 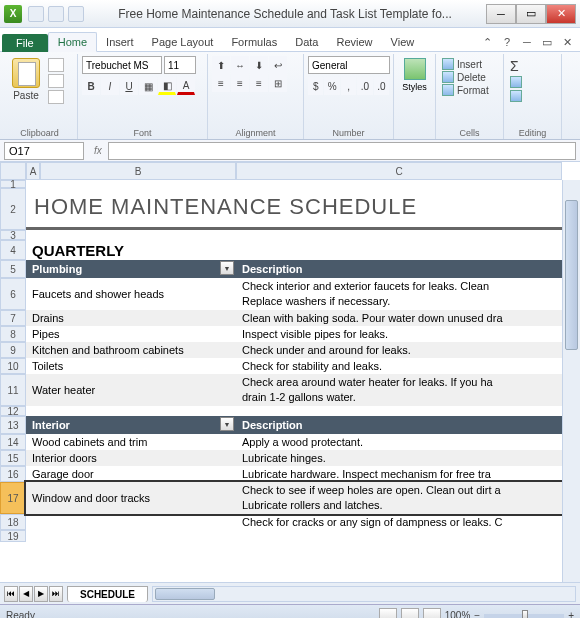 I want to click on next-sheet: ▶, so click(x=41, y=594).